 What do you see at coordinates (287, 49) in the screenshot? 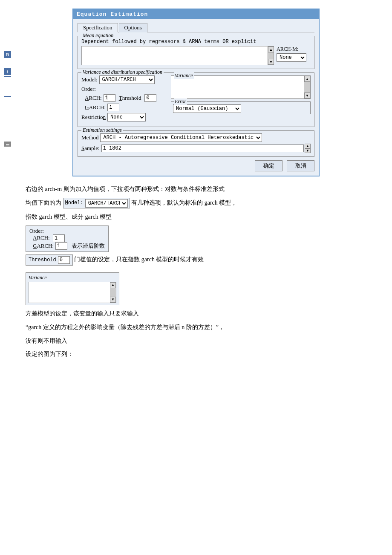
I see `arch-m-label: ARCH-M:` at bounding box center [287, 49].